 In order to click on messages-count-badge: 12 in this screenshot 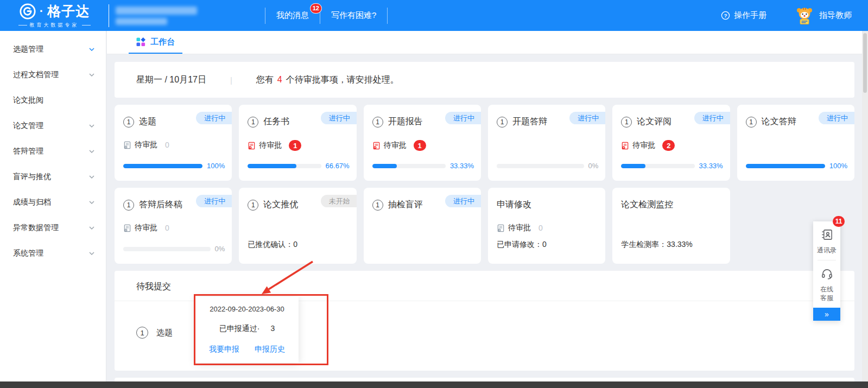, I will do `click(316, 9)`.